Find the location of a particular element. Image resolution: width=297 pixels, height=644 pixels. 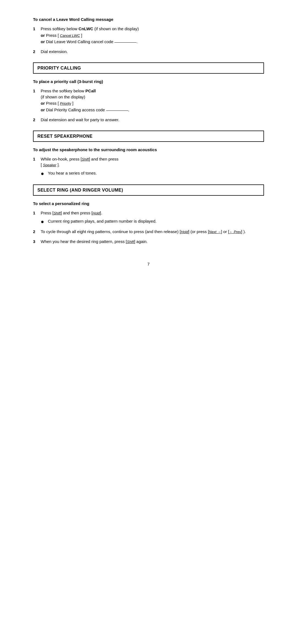

ring-step2-main2: ] (or press [ is located at coordinates (199, 231).